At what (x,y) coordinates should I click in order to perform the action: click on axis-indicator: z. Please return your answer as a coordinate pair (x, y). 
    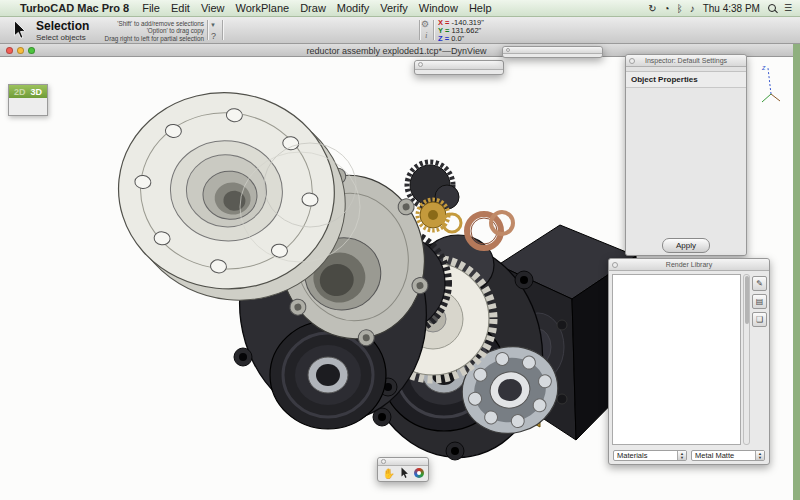
    Looking at the image, I should click on (770, 83).